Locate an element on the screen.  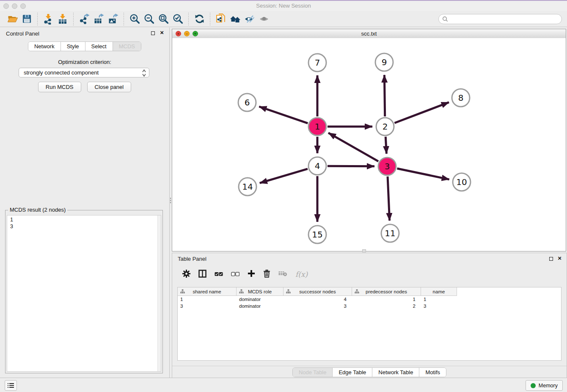
zoom-fit-icon is located at coordinates (163, 19).